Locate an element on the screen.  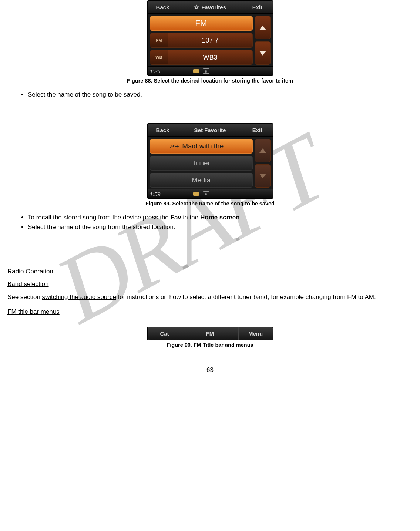
band-paragraph: See section switching the audio source f… is located at coordinates (210, 298).